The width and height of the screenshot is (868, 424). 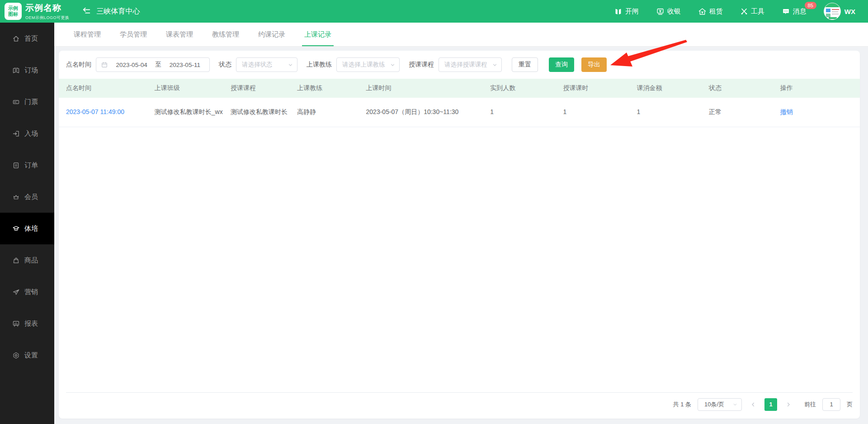 I want to click on status-select: 请选择状态, so click(x=267, y=65).